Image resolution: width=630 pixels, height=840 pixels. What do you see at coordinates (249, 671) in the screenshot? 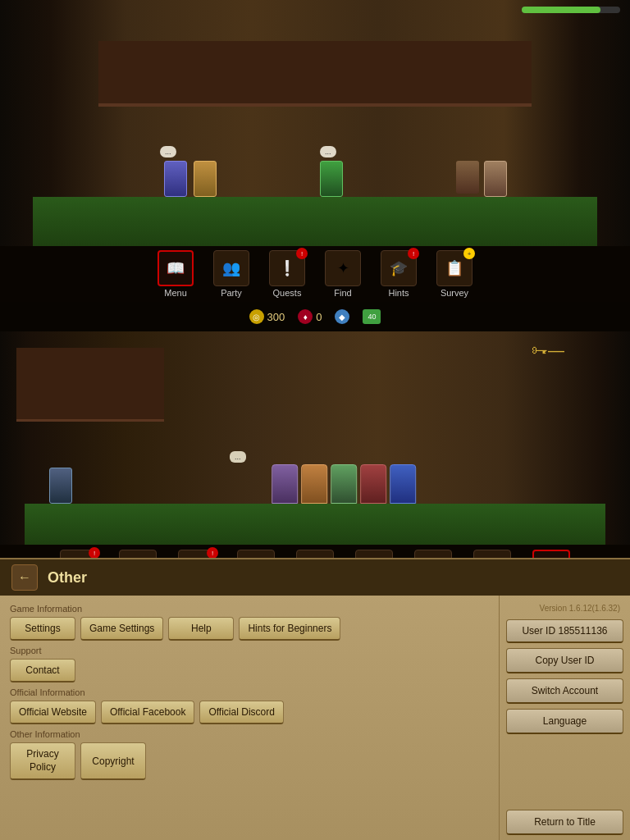
I see `support-buttons: Contact` at bounding box center [249, 671].